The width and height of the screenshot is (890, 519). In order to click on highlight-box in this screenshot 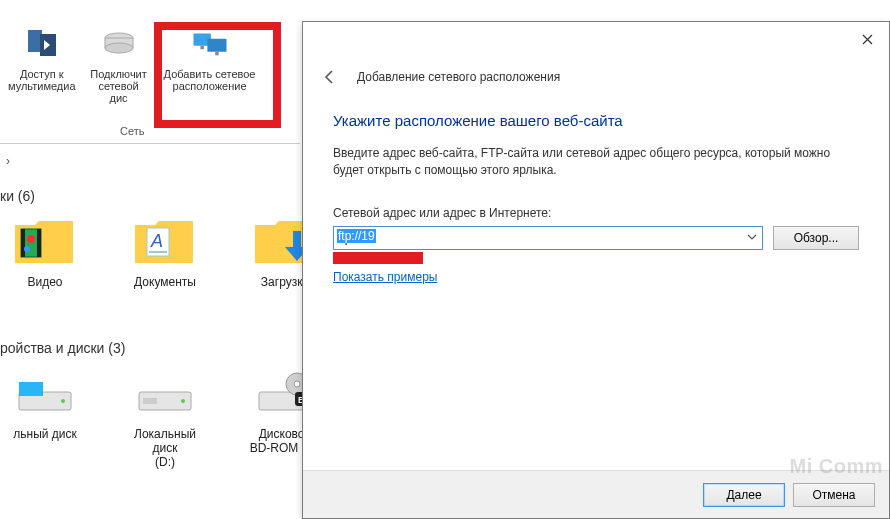, I will do `click(218, 75)`.